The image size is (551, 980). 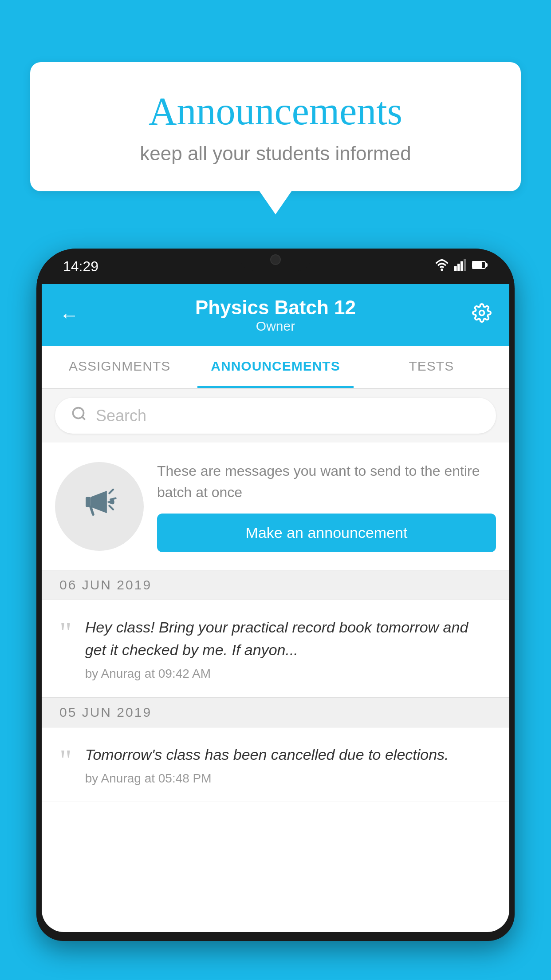 What do you see at coordinates (81, 266) in the screenshot?
I see `status-time: 14:29` at bounding box center [81, 266].